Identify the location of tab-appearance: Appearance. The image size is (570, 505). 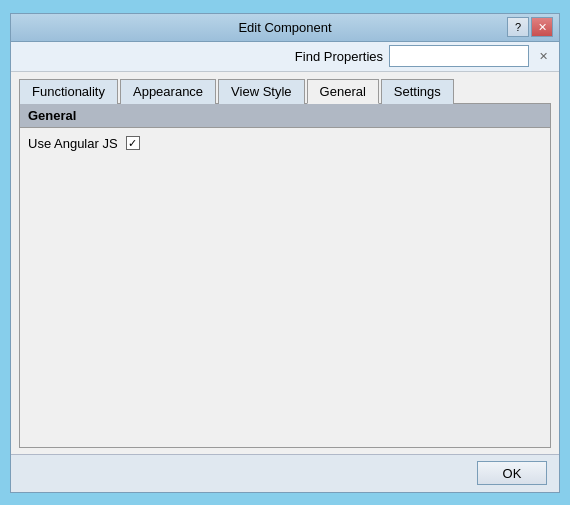
(168, 92).